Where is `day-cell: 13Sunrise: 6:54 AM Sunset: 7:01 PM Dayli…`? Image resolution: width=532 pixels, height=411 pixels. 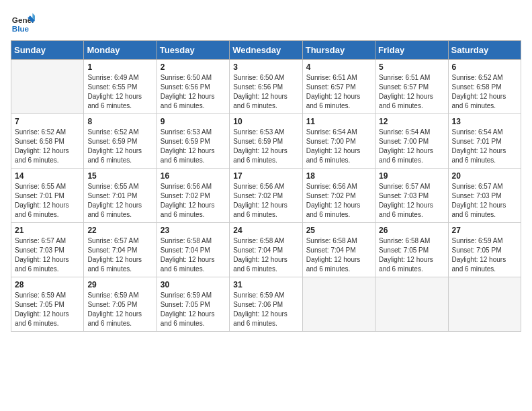
day-cell: 13Sunrise: 6:54 AM Sunset: 7:01 PM Dayli… is located at coordinates (484, 141).